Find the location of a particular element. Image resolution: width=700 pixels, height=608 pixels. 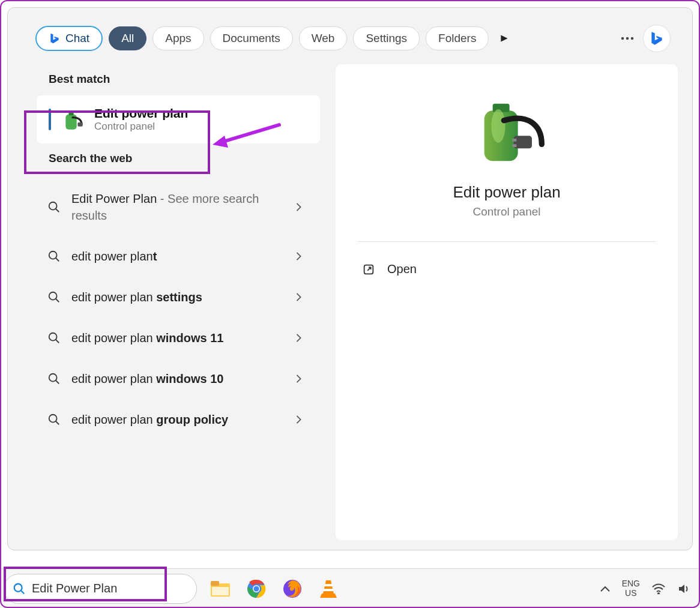

web-result-item: edit power plan group policy is located at coordinates (175, 420).